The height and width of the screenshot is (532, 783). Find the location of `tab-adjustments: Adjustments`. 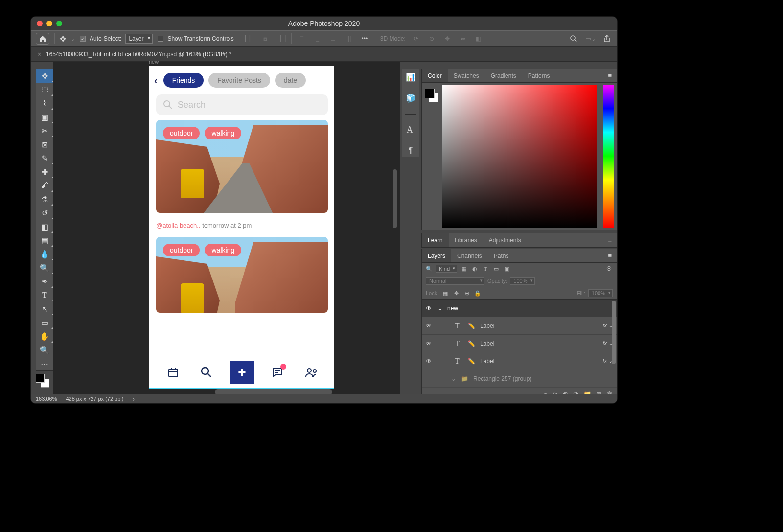

tab-adjustments: Adjustments is located at coordinates (505, 240).